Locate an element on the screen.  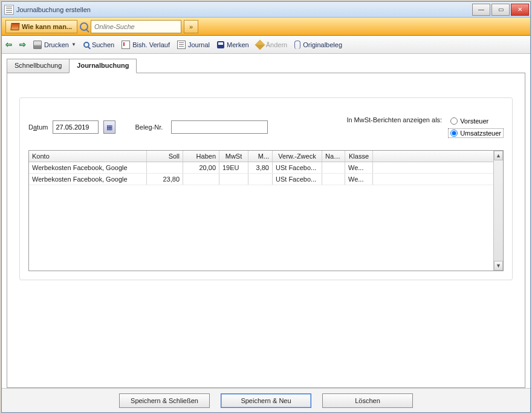
cell-mwst: 19EU is located at coordinates (234, 168).